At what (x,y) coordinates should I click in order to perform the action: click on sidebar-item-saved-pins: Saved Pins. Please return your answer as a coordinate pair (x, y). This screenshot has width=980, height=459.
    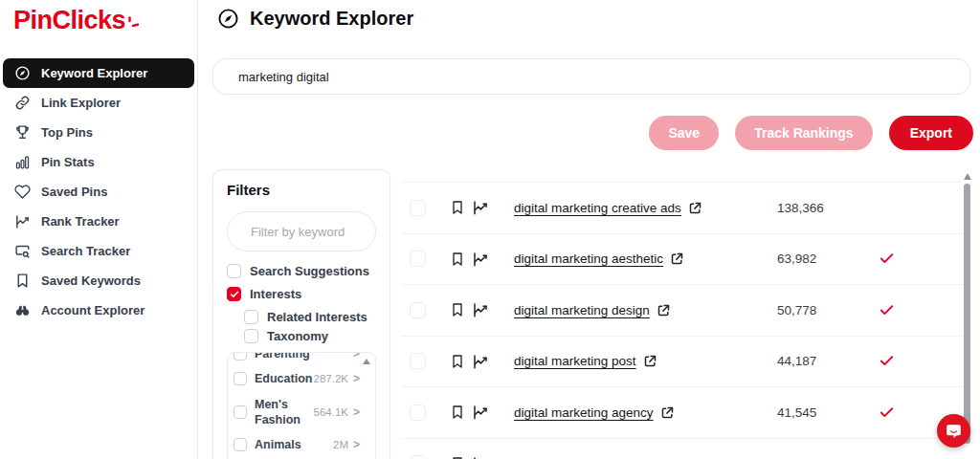
    Looking at the image, I should click on (99, 191).